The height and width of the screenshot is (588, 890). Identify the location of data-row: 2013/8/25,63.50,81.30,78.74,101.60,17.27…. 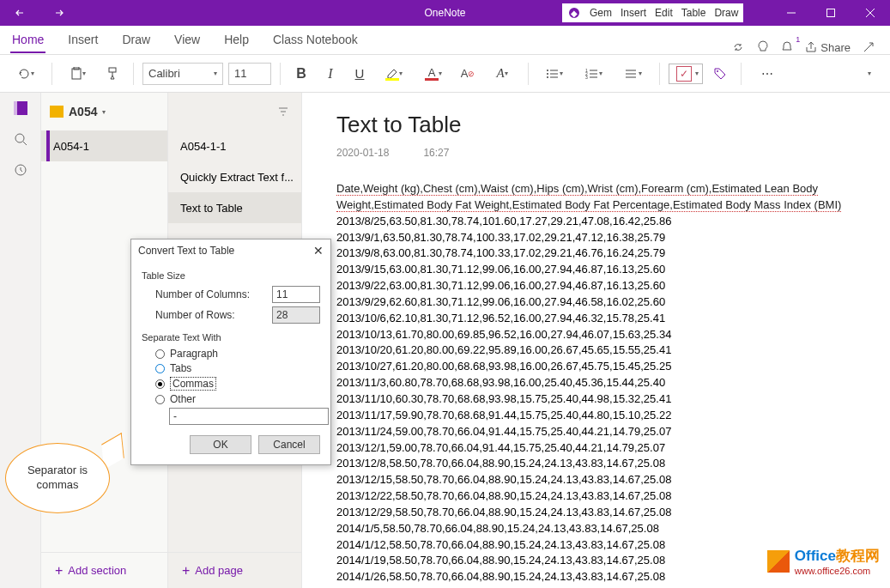
(596, 221).